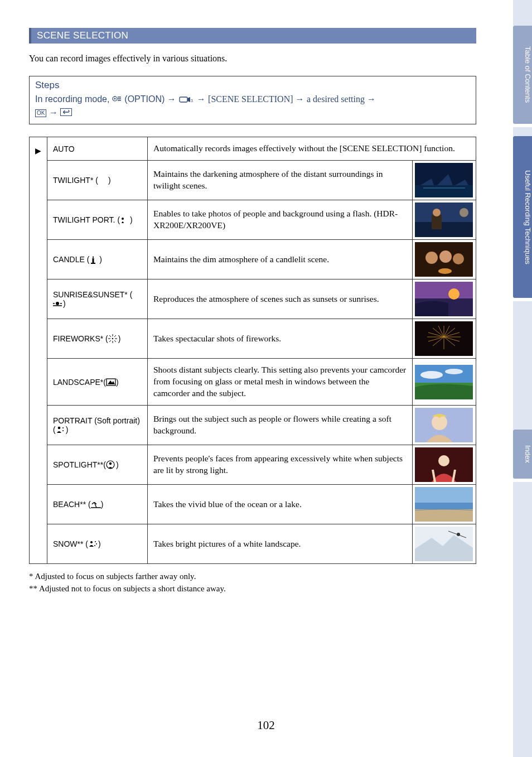 The image size is (532, 757). What do you see at coordinates (252, 99) in the screenshot?
I see `steps-menu-item: [SCENE SELECTION]` at bounding box center [252, 99].